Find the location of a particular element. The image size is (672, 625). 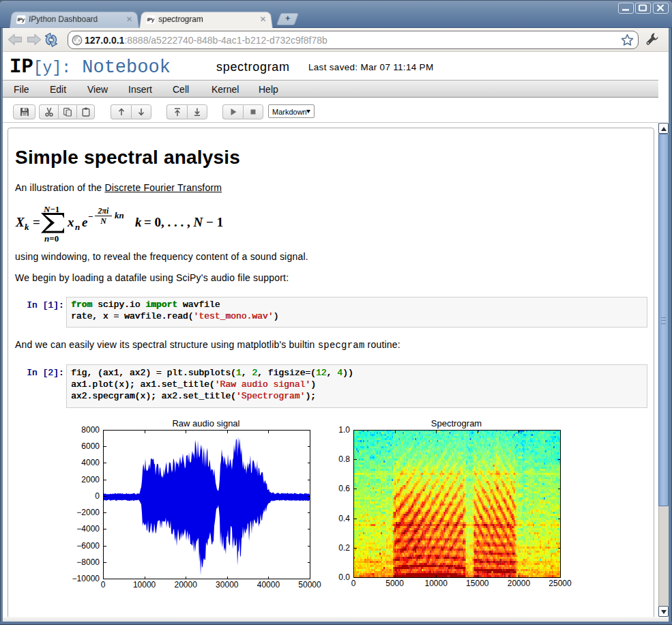

svg-text: 0.0 is located at coordinates (344, 577).